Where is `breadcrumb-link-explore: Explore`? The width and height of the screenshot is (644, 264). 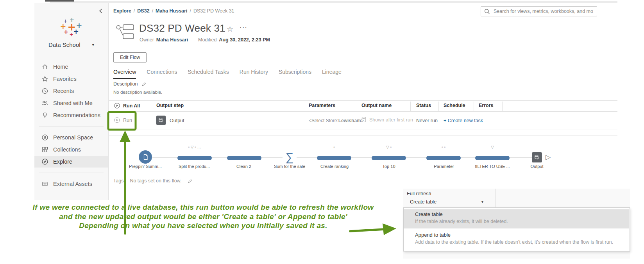 breadcrumb-link-explore: Explore is located at coordinates (122, 11).